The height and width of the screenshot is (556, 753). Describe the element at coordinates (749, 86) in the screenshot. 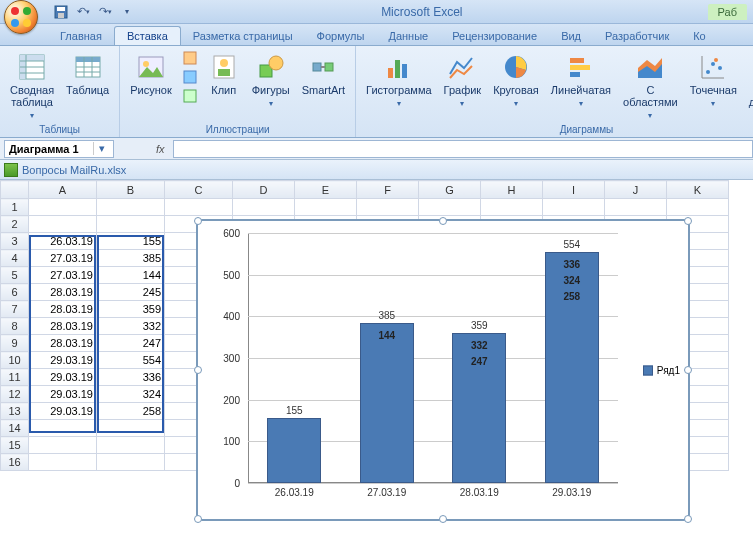

I see `other-charts-button: Другие диаграммы` at that location.